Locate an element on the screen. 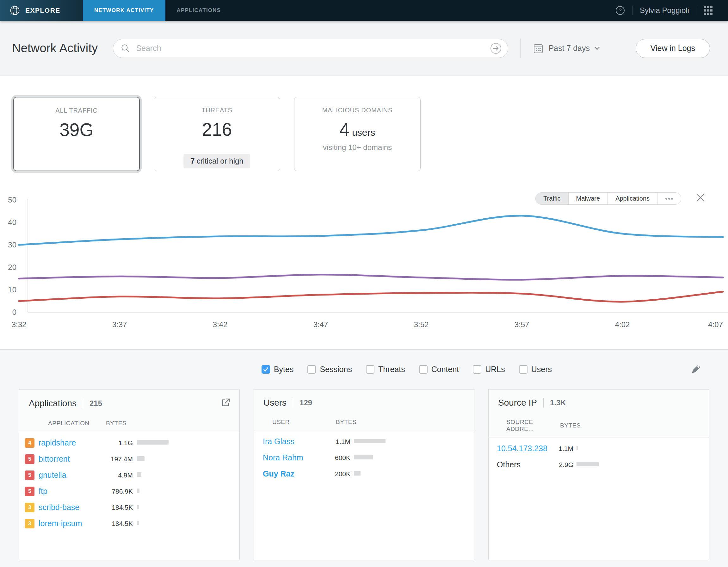 This screenshot has height=567, width=728. card-label: THREATS is located at coordinates (217, 110).